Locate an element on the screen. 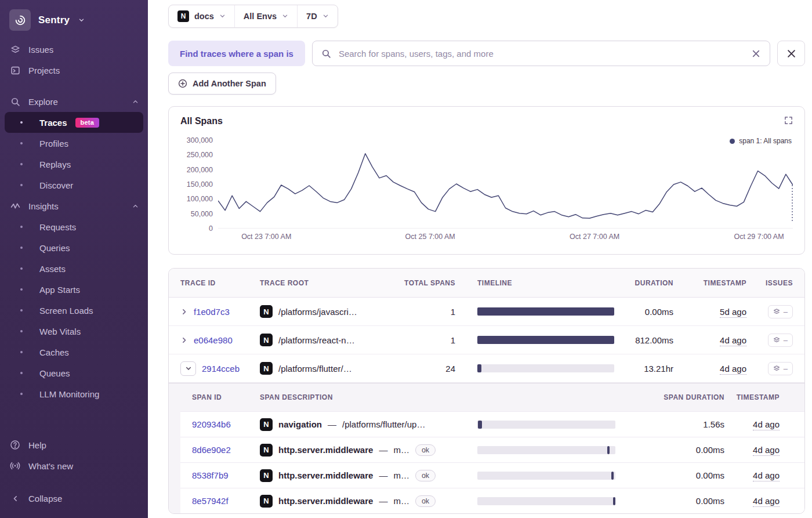  duration: 812.00ms is located at coordinates (644, 340).